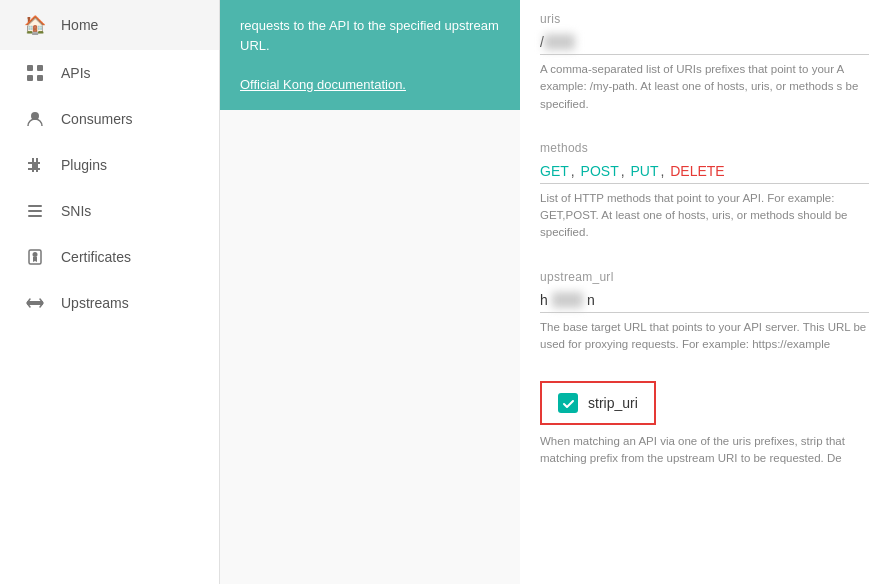  What do you see at coordinates (598, 403) in the screenshot?
I see `strip-uri-box: strip_uri` at bounding box center [598, 403].